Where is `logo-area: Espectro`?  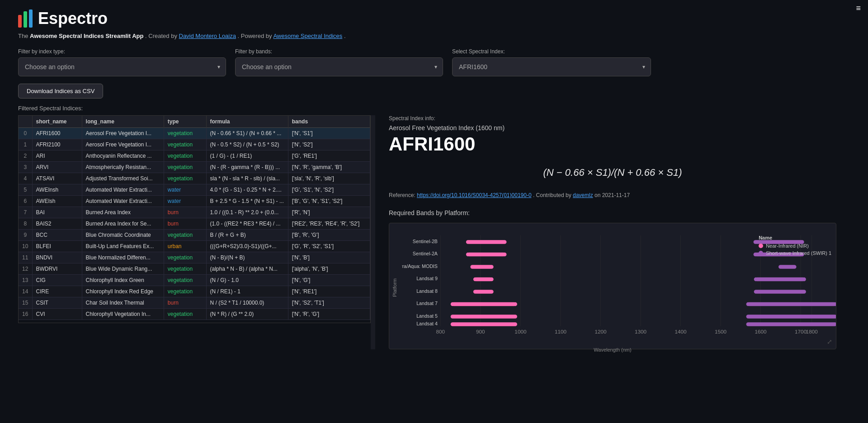
logo-area: Espectro is located at coordinates (434, 19).